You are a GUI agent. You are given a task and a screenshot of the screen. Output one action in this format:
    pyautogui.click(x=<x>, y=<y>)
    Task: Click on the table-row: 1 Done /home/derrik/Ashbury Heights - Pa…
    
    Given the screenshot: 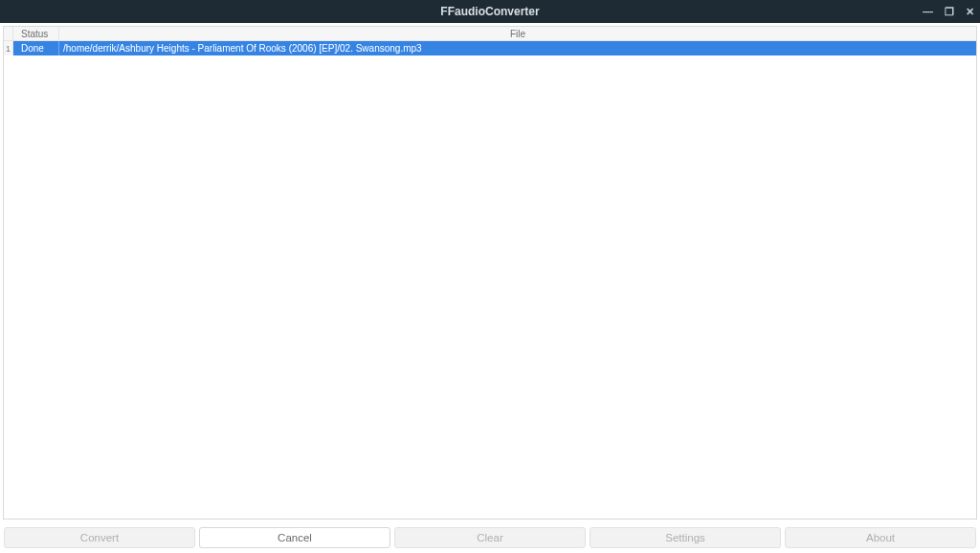 What is the action you would take?
    pyautogui.click(x=490, y=48)
    